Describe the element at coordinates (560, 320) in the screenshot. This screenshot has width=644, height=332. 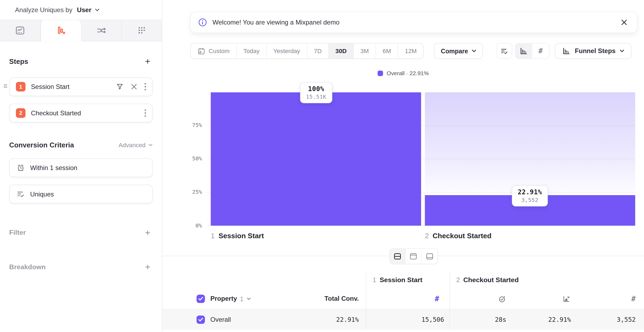
I see `conv-rate-value: 22.91%` at that location.